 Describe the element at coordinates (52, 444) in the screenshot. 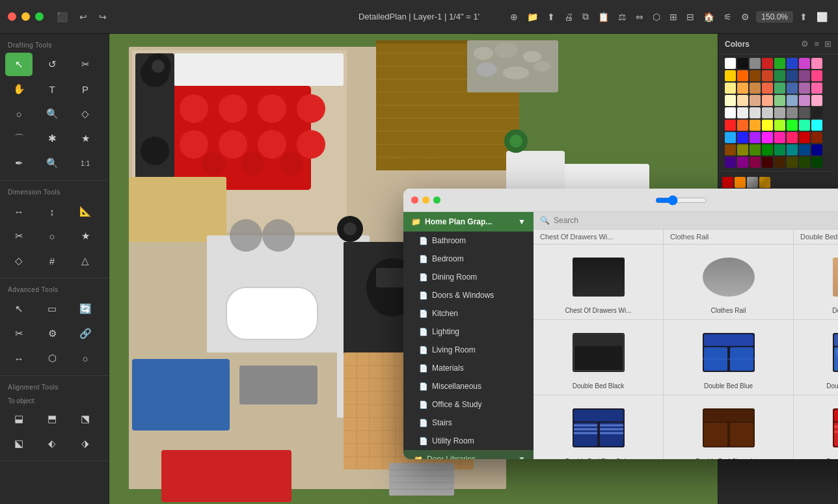

I see `align-center-h: ⬖` at that location.